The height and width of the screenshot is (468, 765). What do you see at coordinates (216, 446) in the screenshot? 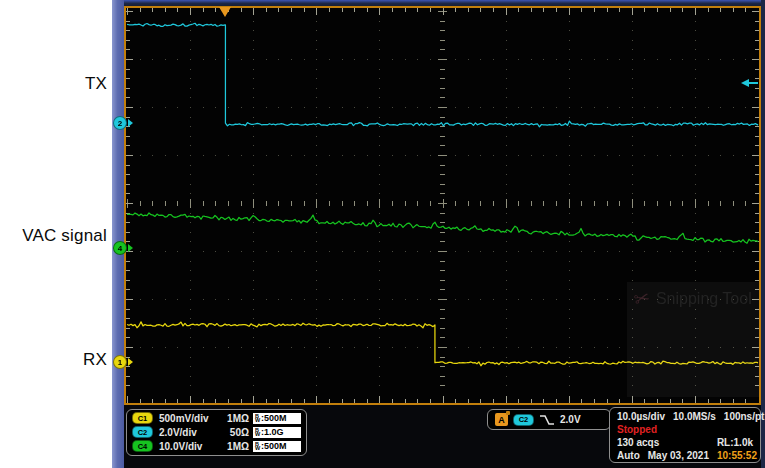
I see `channel-row-c4: C4 10.0V/div 1MΩ BW500M` at bounding box center [216, 446].